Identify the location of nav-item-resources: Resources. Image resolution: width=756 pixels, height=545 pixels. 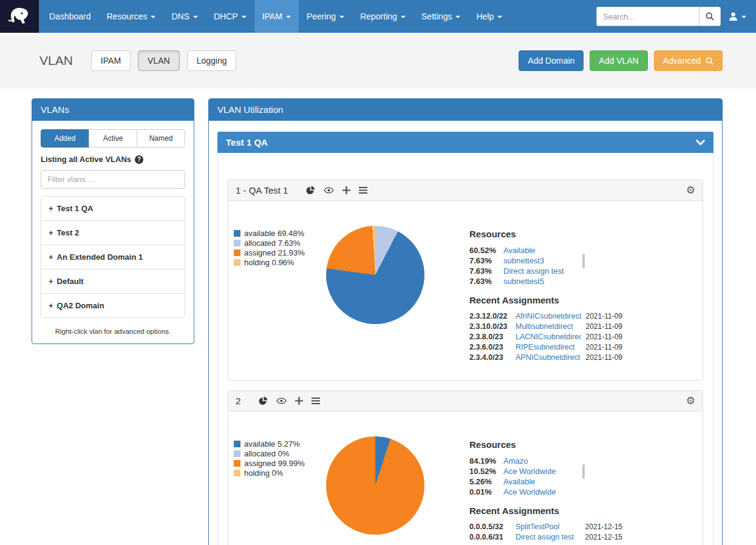
(131, 16).